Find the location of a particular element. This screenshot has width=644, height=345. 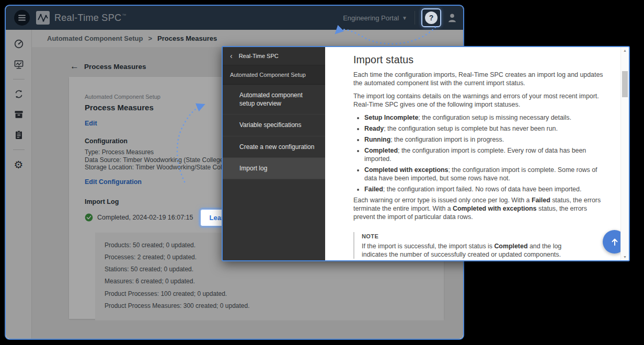

help-icon: ? is located at coordinates (431, 18).